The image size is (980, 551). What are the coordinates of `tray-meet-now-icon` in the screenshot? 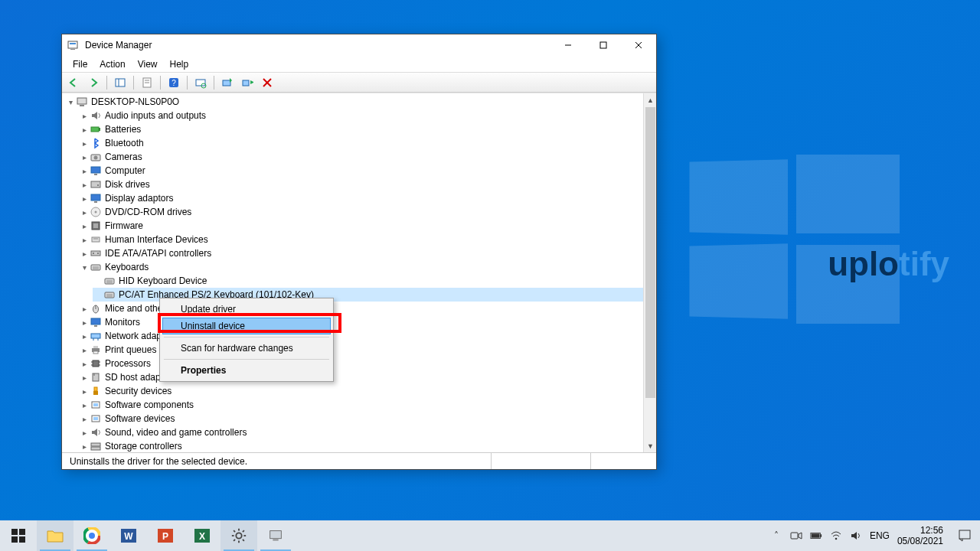 It's located at (796, 536).